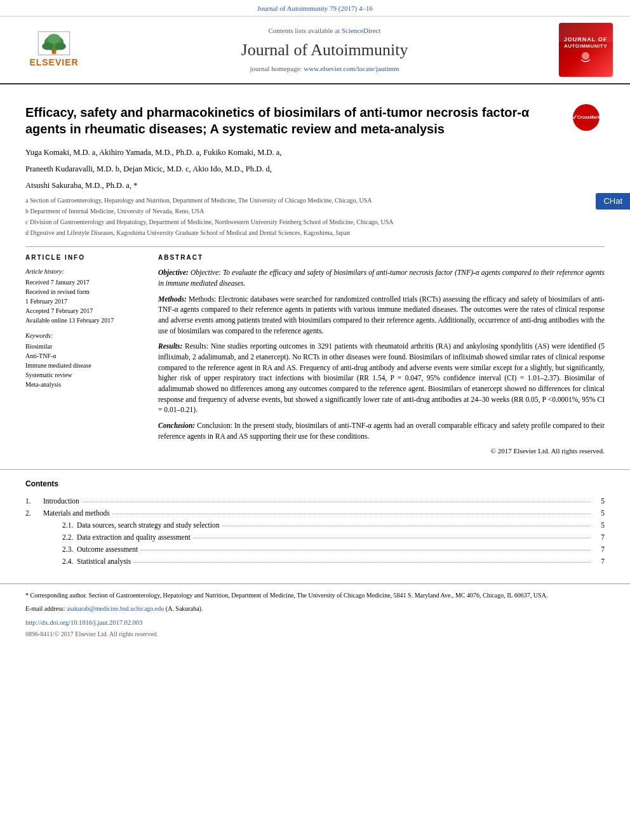 The image size is (630, 840). I want to click on contents-page-2: 5, so click(599, 513).